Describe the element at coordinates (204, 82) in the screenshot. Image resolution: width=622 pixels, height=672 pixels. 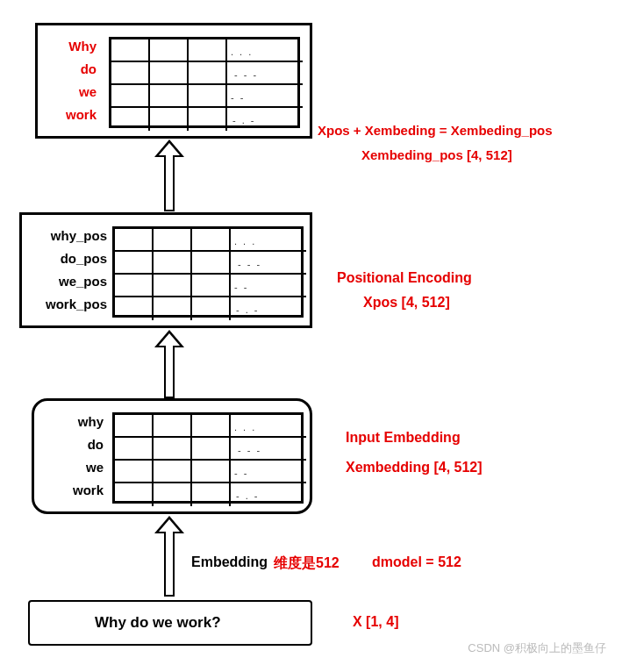
I see `grid-top: . . . - - - - - - . -` at that location.